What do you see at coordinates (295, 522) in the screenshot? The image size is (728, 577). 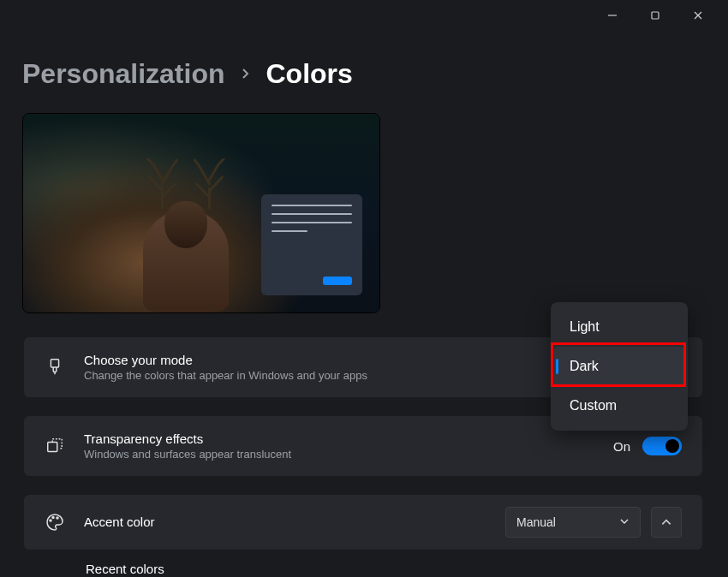 I see `accent-color-title: Accent color` at bounding box center [295, 522].